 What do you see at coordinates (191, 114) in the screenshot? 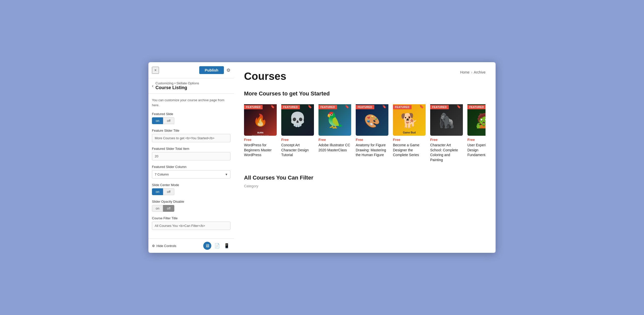
I see `featured-slide-label: Featured Slide` at bounding box center [191, 114].